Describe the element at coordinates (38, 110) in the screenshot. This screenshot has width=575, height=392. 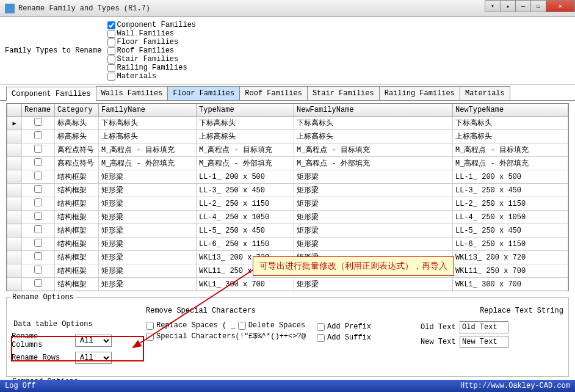
I see `column-header: Rename` at that location.